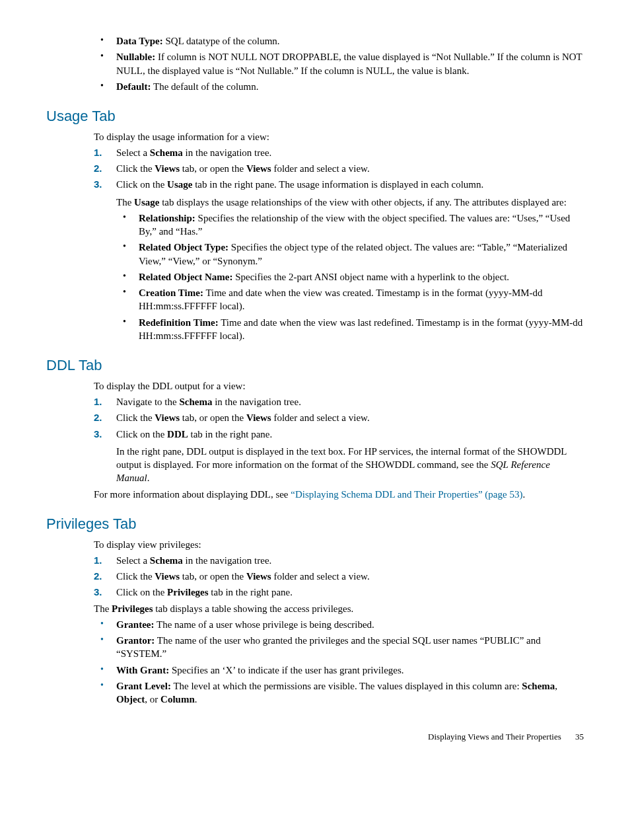  Describe the element at coordinates (339, 63) in the screenshot. I see `top-bullets-list: Data Type: SQL datatype of the column. N…` at that location.